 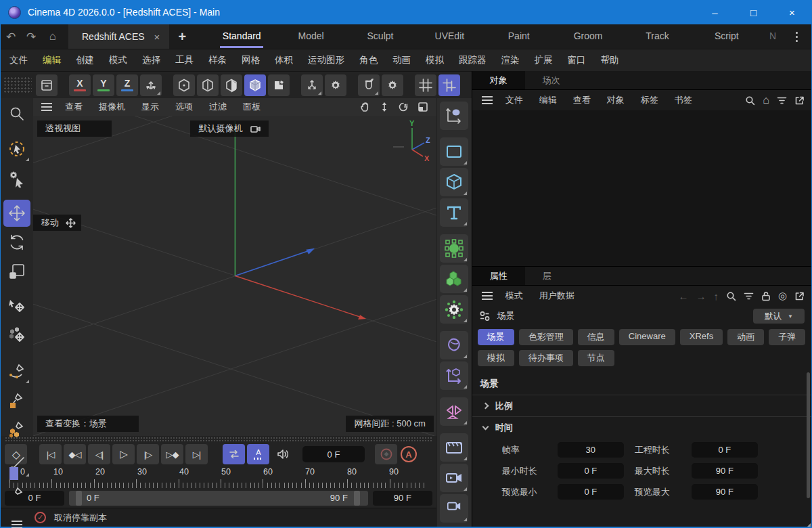 What do you see at coordinates (380, 37) in the screenshot?
I see `layout-tab-sculpt: Sculpt` at bounding box center [380, 37].